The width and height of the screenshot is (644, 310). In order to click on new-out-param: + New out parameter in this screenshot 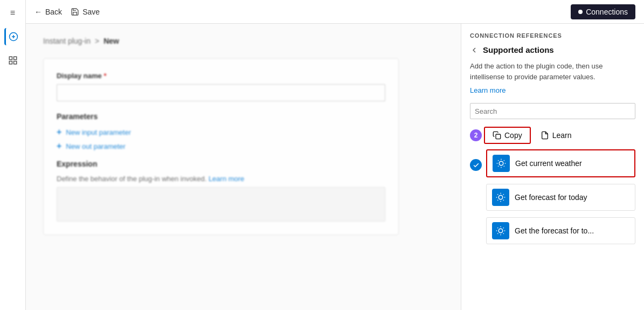, I will do `click(221, 146)`.